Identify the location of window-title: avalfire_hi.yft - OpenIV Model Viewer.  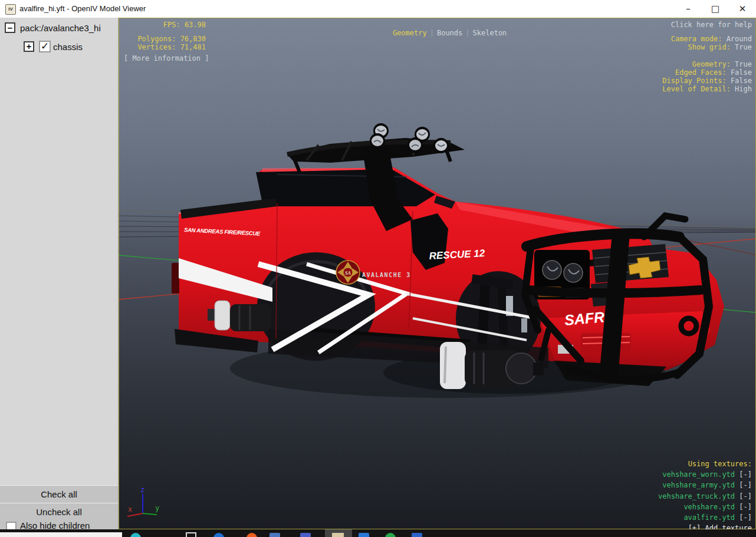
(83, 8).